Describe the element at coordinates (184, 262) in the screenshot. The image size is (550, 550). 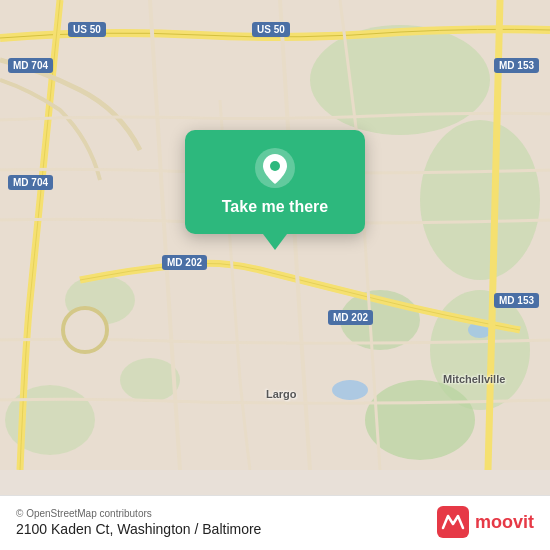
I see `badge-md202-left: MD 202` at that location.